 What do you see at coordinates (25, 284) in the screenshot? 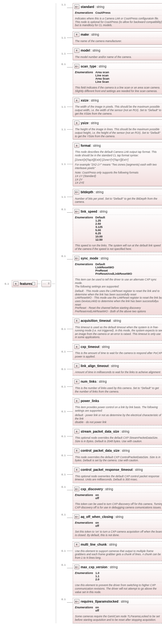
I see `root-card: E features −` at bounding box center [25, 284].